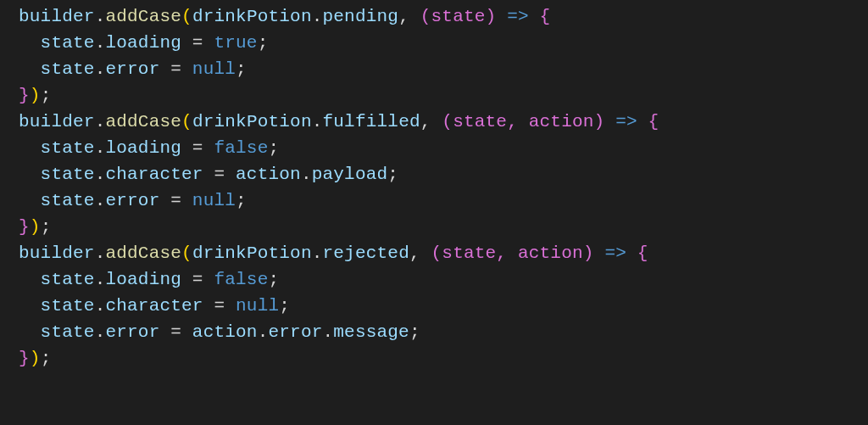 The width and height of the screenshot is (868, 425). Describe the element at coordinates (285, 17) in the screenshot. I see `code-line: builder.addCase(drinkPotion.pending, (st…` at that location.